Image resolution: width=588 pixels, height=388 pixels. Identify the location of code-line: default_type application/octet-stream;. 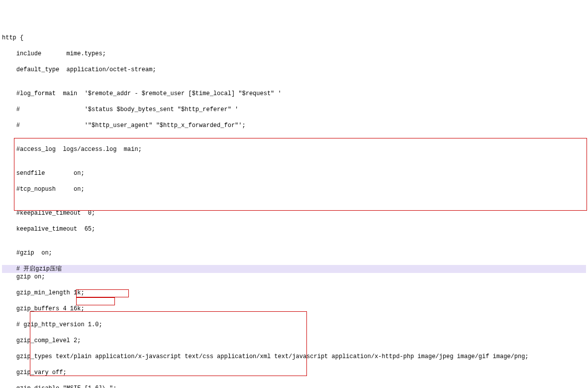
(294, 70).